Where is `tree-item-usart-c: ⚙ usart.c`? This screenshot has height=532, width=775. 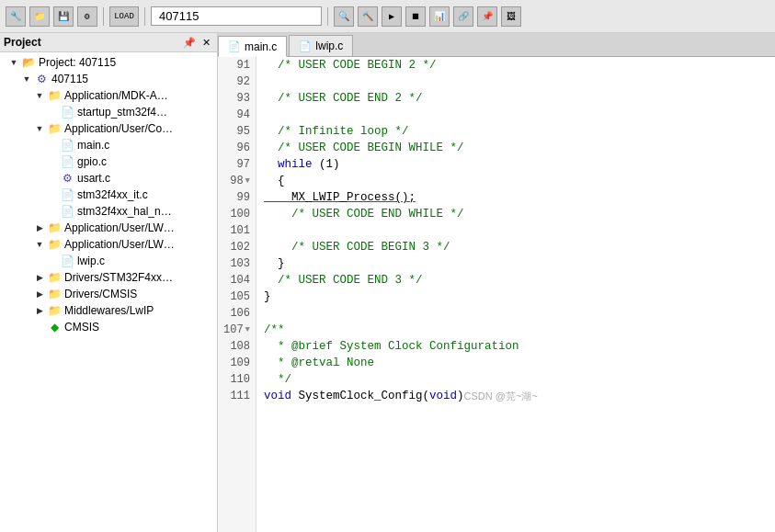
tree-item-usart-c: ⚙ usart.c is located at coordinates (108, 178).